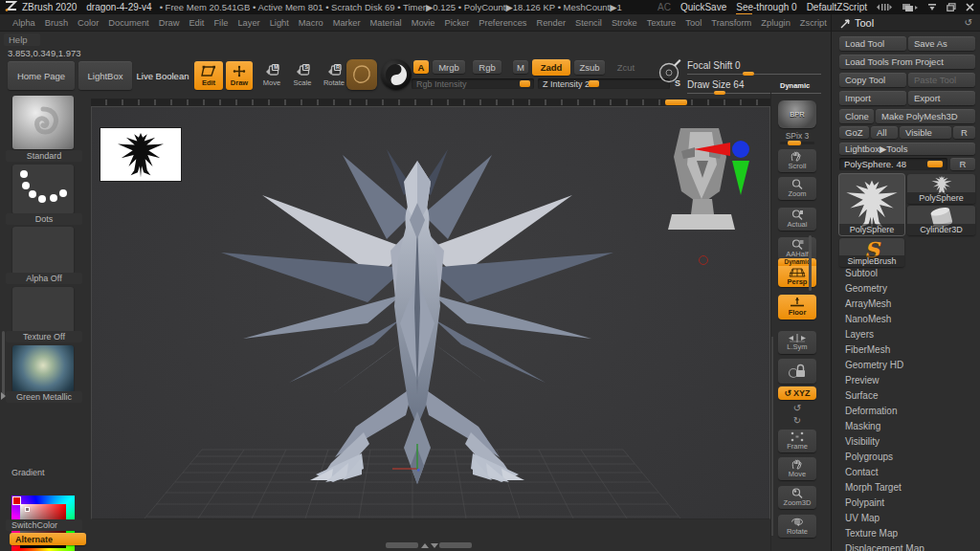  What do you see at coordinates (551, 67) in the screenshot?
I see `zadd-button: Zadd` at bounding box center [551, 67].